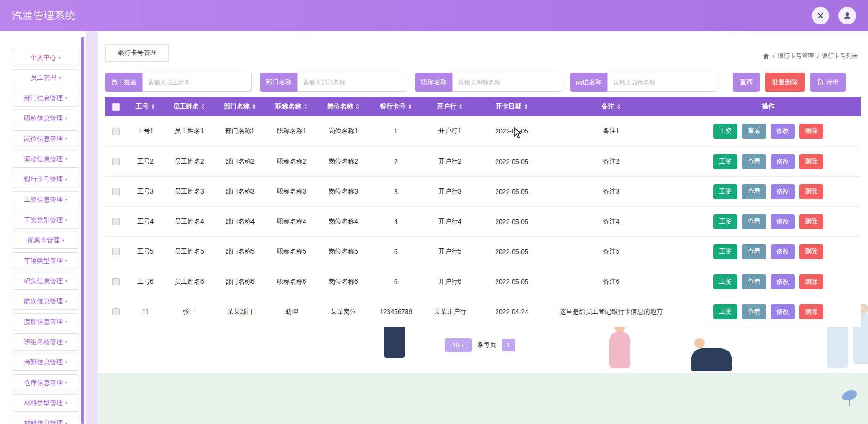 This screenshot has width=868, height=424. I want to click on home-icon, so click(766, 56).